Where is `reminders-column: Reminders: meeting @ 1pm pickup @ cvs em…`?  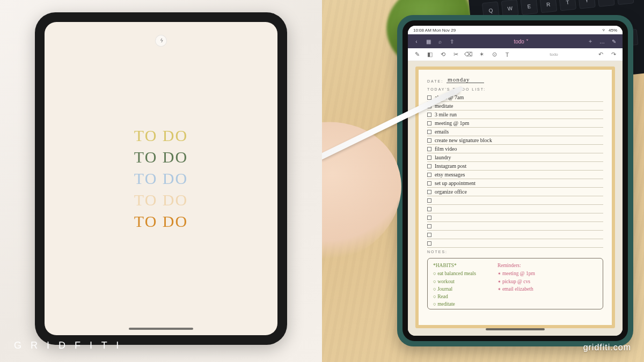
reminders-column: Reminders: meeting @ 1pm pickup @ cvs em… is located at coordinates (516, 284).